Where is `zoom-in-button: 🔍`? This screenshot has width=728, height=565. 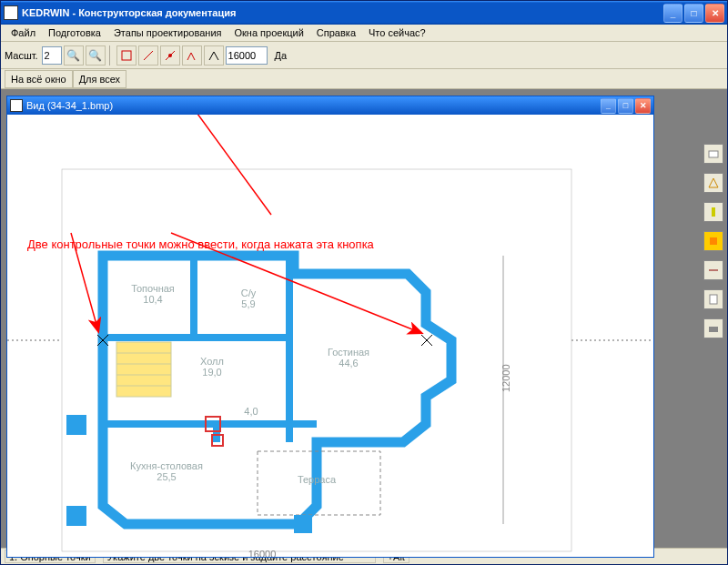
zoom-in-button: 🔍 is located at coordinates (74, 55).